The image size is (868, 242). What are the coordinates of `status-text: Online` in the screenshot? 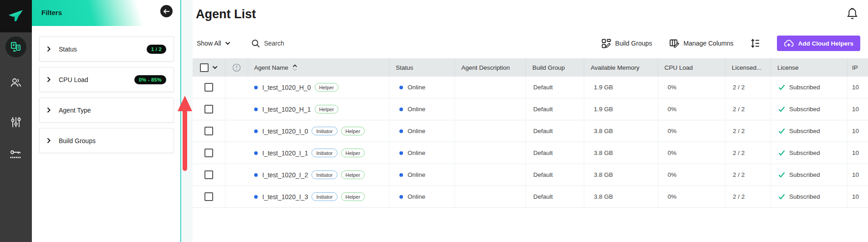 It's located at (416, 175).